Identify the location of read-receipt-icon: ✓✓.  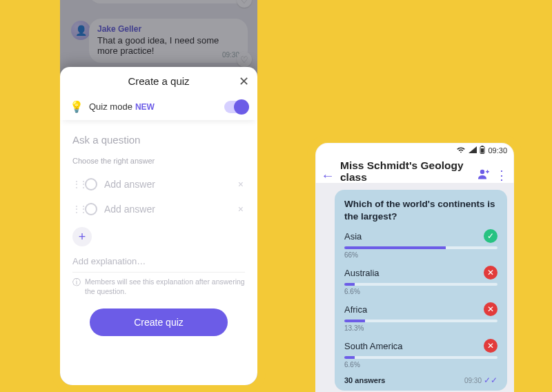
(491, 380).